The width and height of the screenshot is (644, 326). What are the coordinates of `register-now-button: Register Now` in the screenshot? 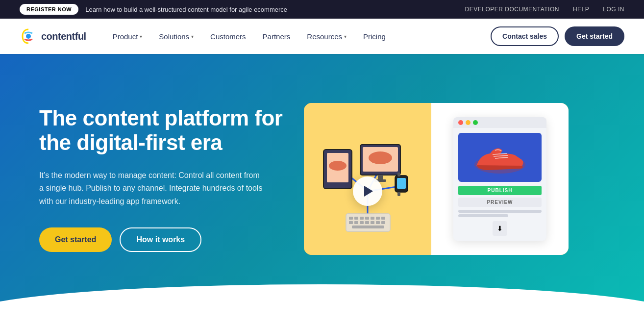 It's located at (49, 9).